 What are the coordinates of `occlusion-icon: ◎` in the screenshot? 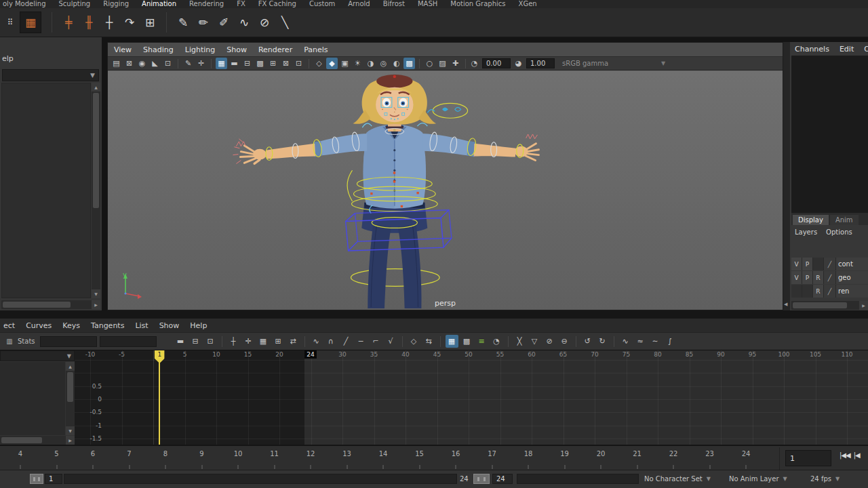 It's located at (384, 64).